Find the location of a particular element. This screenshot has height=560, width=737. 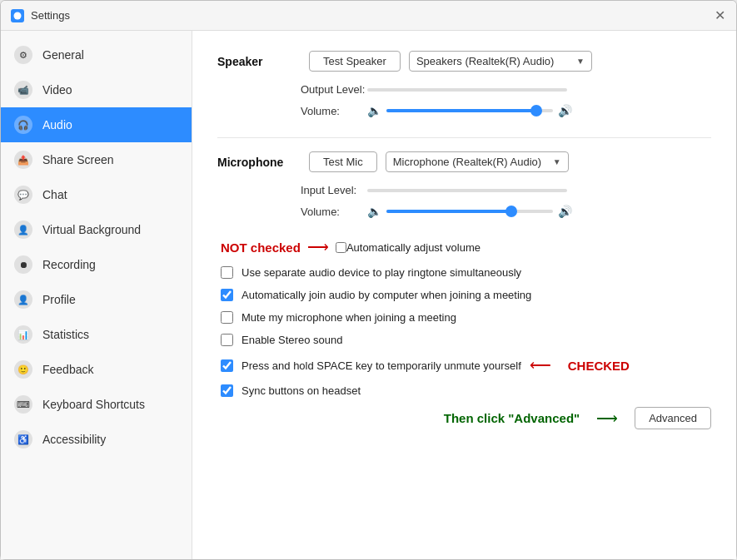

separate-audio-checkbox is located at coordinates (227, 273).